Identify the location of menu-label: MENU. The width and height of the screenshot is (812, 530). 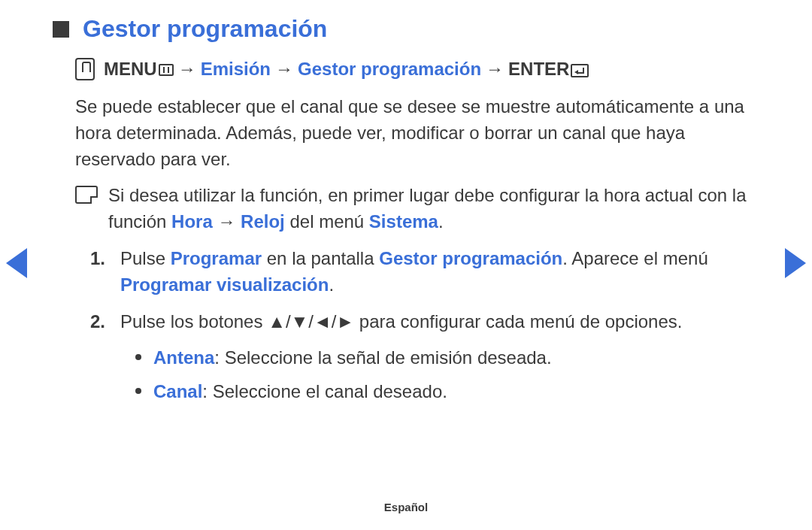
(131, 69).